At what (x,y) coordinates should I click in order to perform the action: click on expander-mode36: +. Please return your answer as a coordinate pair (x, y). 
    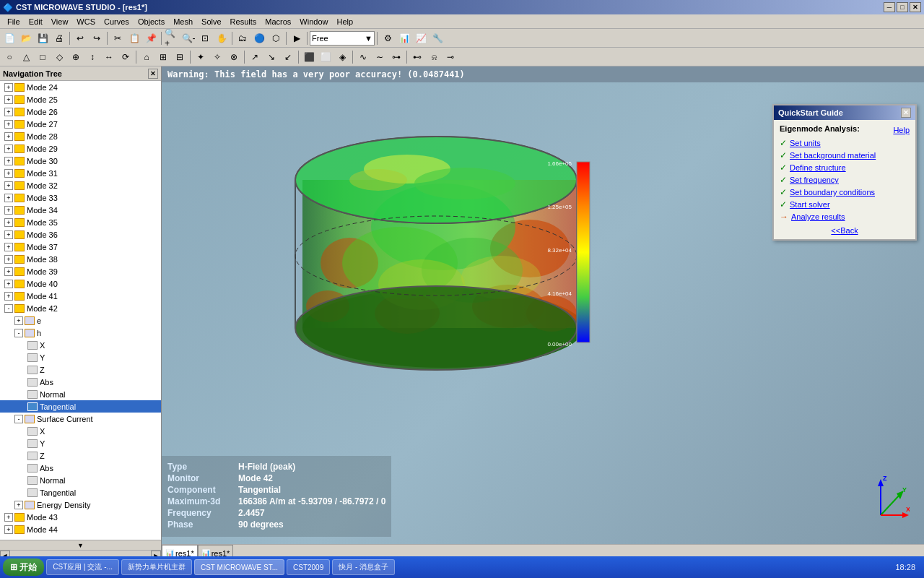
    Looking at the image, I should click on (9, 235).